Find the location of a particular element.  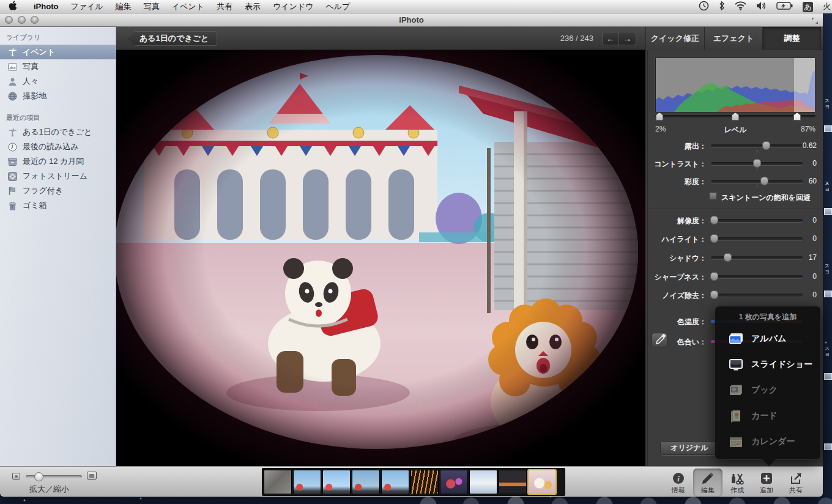

sidebar-item-photos: 写真 is located at coordinates (58, 67).